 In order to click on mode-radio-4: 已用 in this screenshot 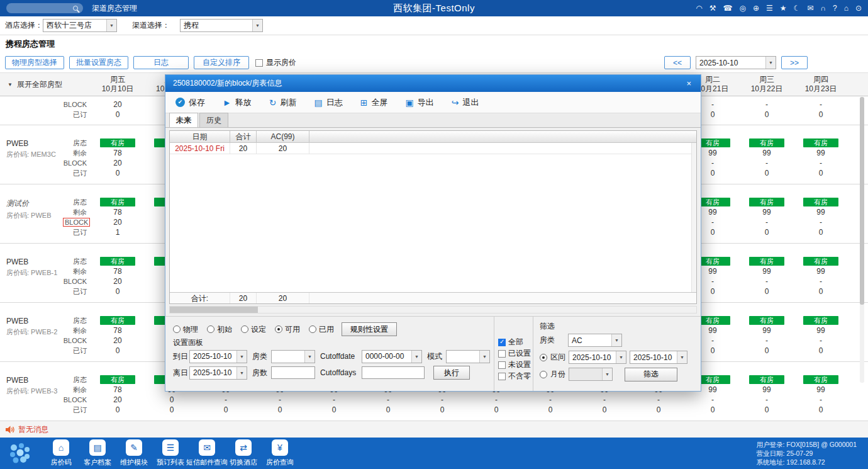, I will do `click(321, 330)`.